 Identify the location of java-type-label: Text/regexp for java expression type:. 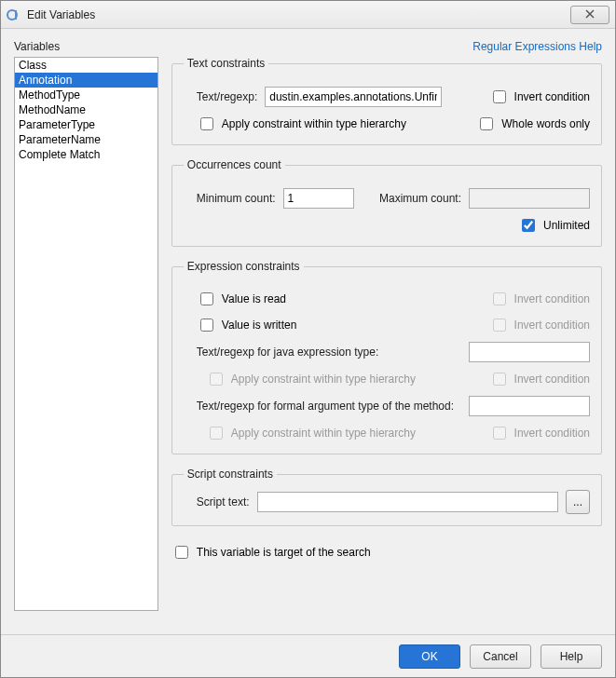
(287, 352).